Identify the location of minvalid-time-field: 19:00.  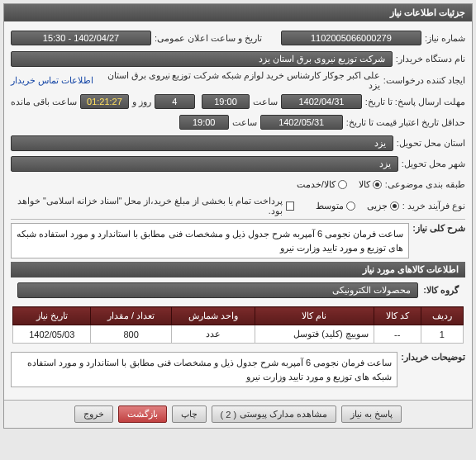
(204, 122).